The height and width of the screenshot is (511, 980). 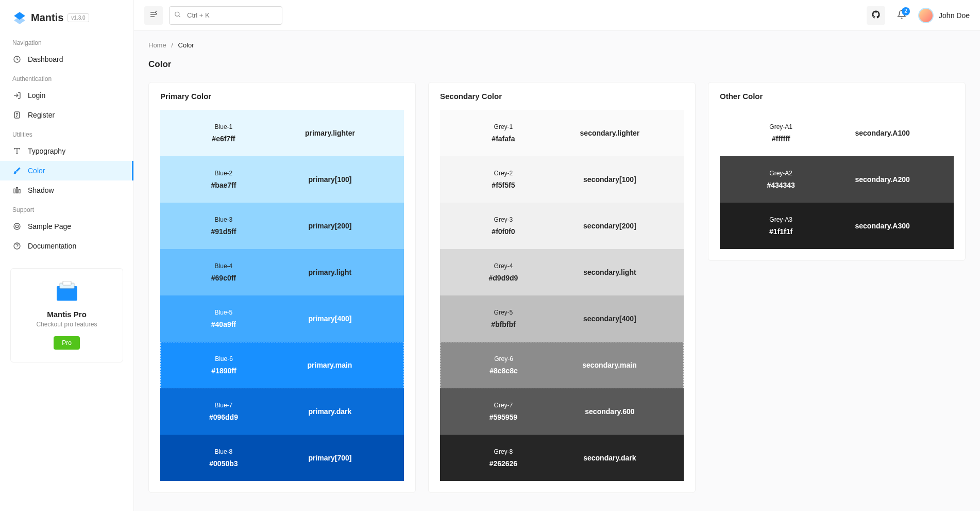 I want to click on color-swatch: Blue-3#91d5ffprimary[200], so click(x=282, y=226).